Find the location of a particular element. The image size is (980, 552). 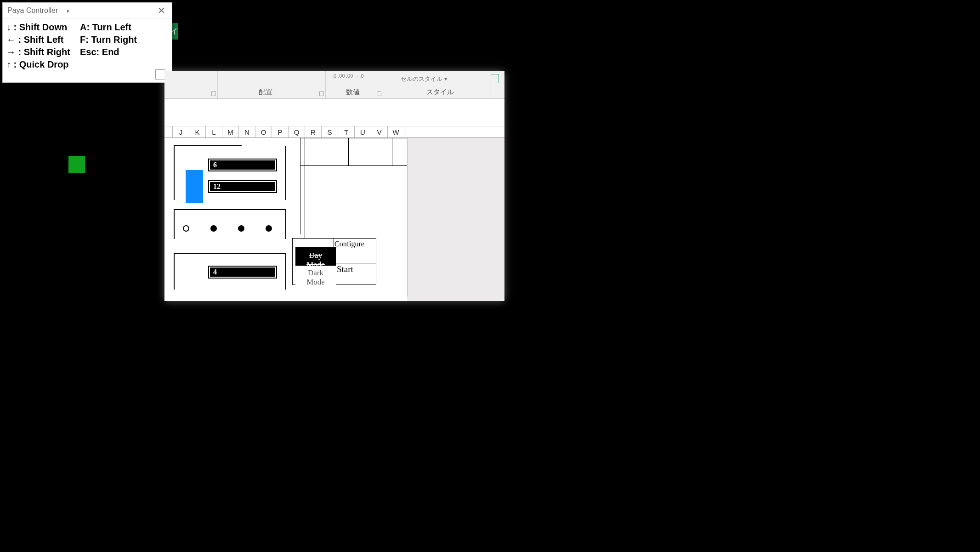

key-hint-down: ↓ : Shift Down is located at coordinates (43, 28).